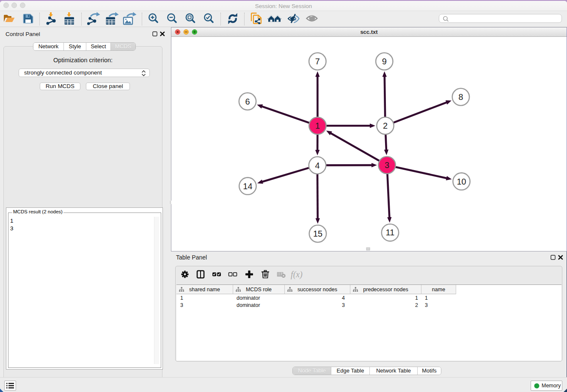 The height and width of the screenshot is (392, 567). I want to click on svg-text: 1, so click(317, 126).